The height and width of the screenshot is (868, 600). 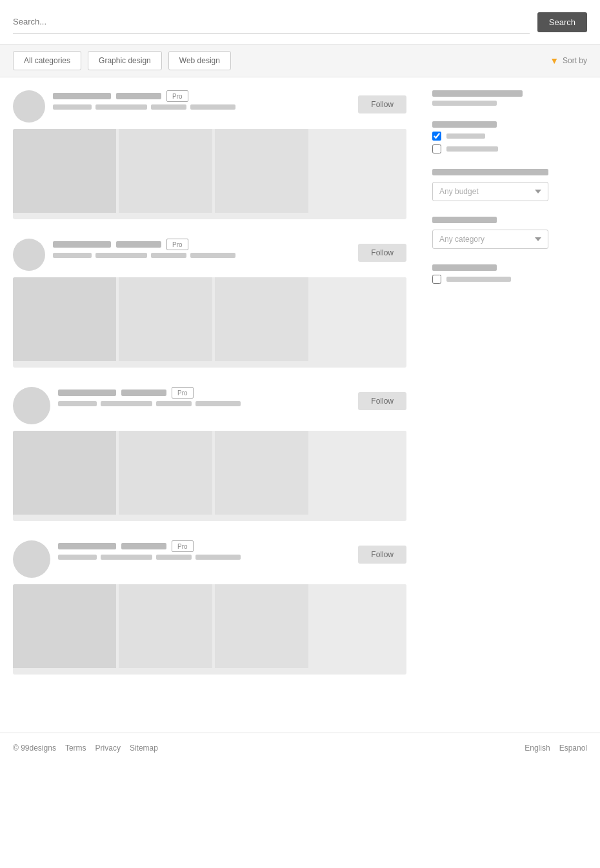 I want to click on filter-tab-1: All categories, so click(x=47, y=61).